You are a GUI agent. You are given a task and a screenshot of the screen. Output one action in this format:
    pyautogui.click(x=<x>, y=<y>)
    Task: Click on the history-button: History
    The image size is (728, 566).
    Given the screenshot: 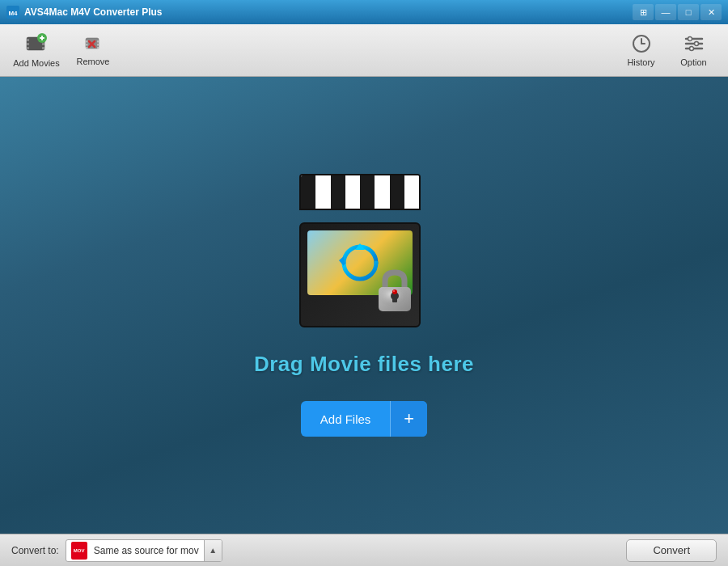 What is the action you would take?
    pyautogui.click(x=641, y=50)
    